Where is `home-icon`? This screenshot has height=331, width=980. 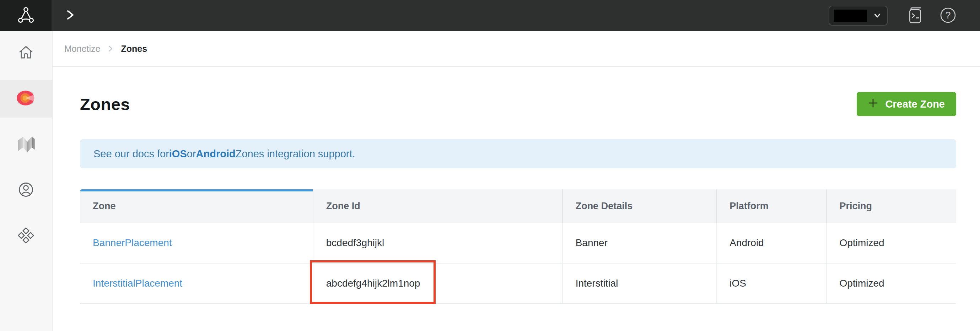
home-icon is located at coordinates (26, 53).